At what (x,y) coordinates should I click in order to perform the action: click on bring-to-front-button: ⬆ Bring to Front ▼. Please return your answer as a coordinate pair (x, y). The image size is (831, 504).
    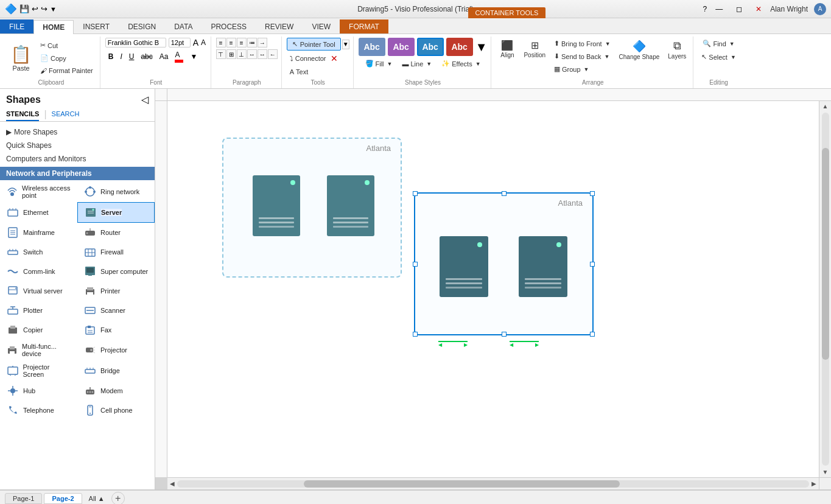
    Looking at the image, I should click on (582, 44).